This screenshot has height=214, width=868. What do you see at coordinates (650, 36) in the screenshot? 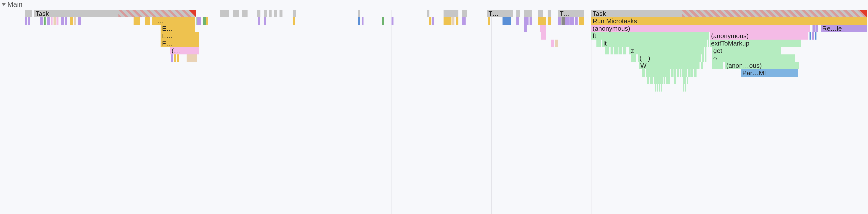
I see `flame-bar: ft` at bounding box center [650, 36].